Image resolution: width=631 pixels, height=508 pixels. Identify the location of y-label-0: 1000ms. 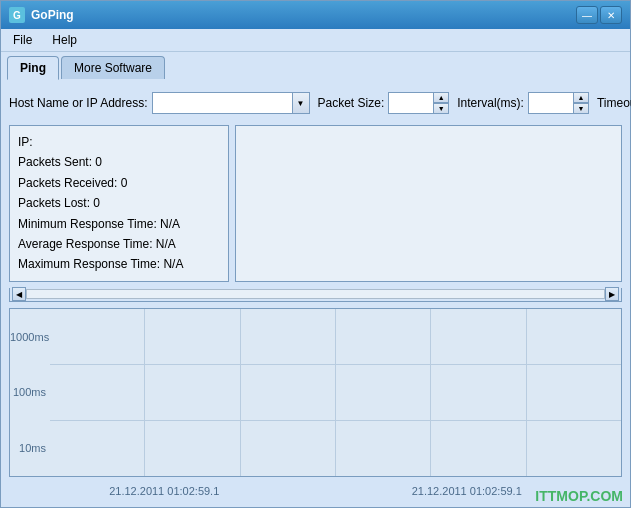
(30, 337).